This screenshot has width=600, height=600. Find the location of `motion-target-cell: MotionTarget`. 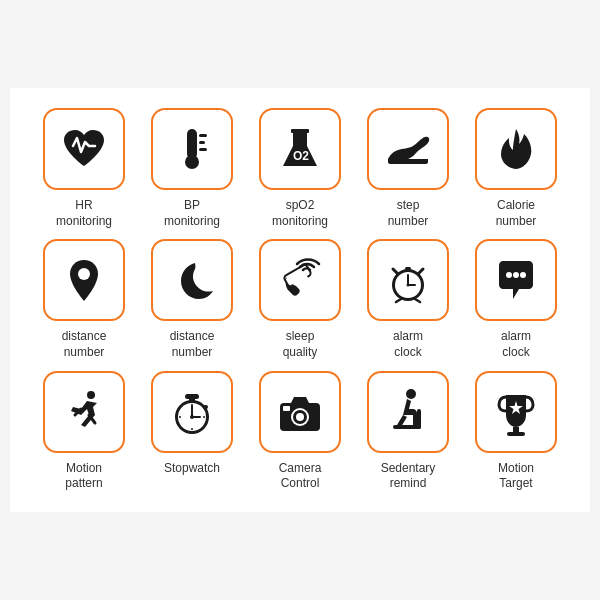

motion-target-cell: MotionTarget is located at coordinates (516, 432).